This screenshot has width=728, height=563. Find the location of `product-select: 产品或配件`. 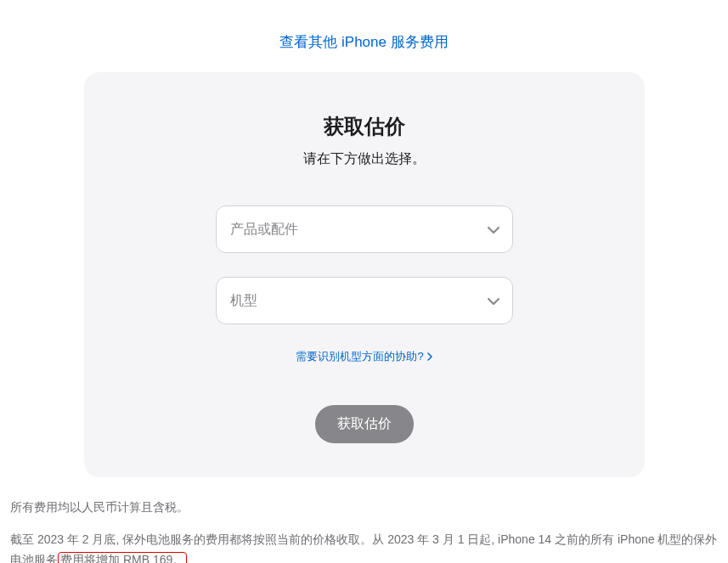

product-select: 产品或配件 is located at coordinates (364, 229).